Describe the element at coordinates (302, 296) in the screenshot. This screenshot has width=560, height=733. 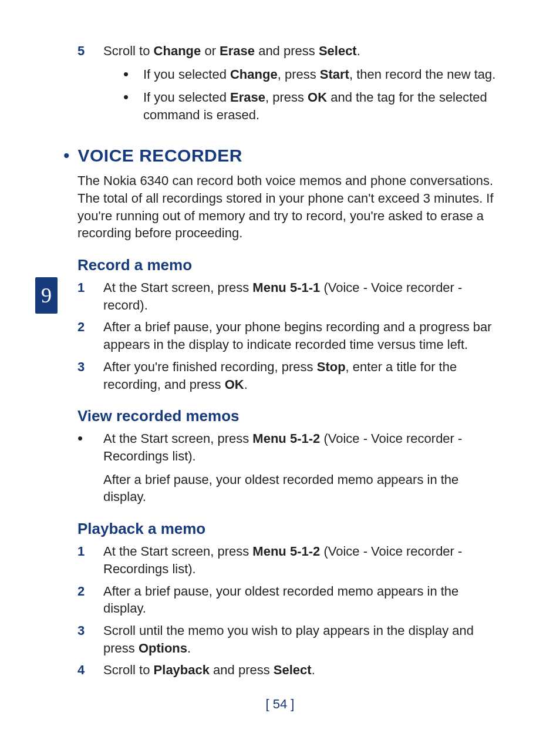
I see `step-text: At the Start screen, press Menu 5-1-1 (V…` at that location.